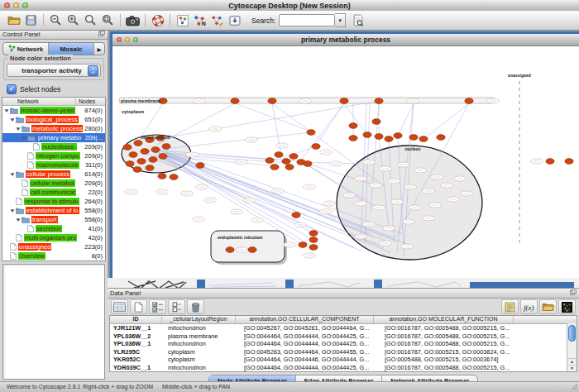 The image size is (579, 392). What do you see at coordinates (54, 192) in the screenshot?
I see `tree-row-cell-communicat: cell communicat22(0)` at bounding box center [54, 192].